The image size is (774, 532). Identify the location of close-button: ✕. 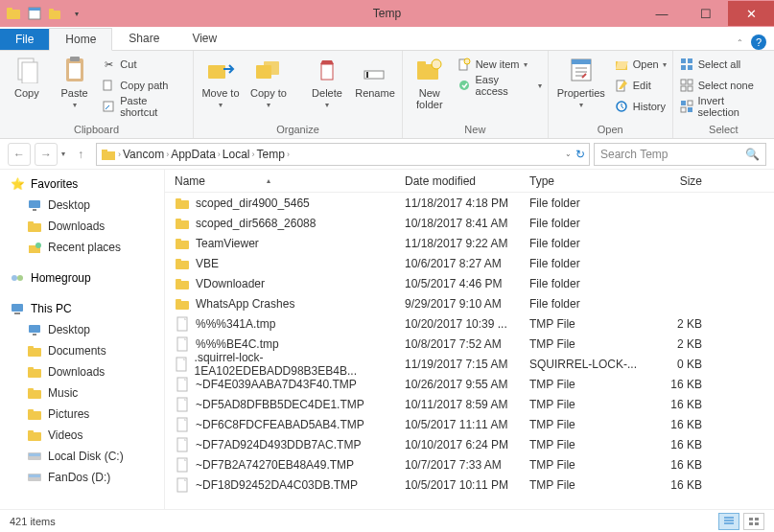
(751, 13).